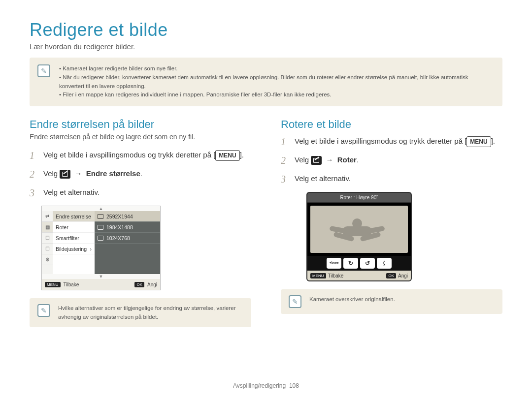 The height and width of the screenshot is (401, 532). I want to click on resolution-option: 2592X1944, so click(127, 216).